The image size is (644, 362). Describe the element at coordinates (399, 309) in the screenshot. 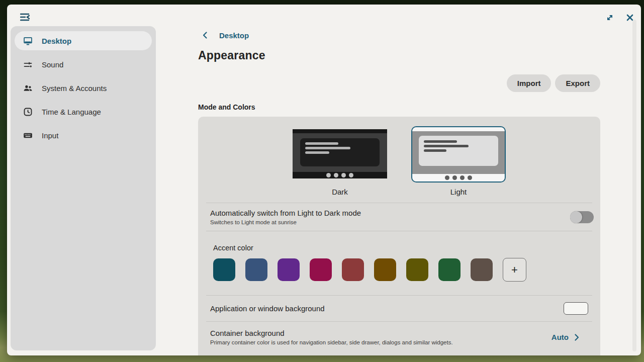

I see `app-background-row: Application or window background` at that location.